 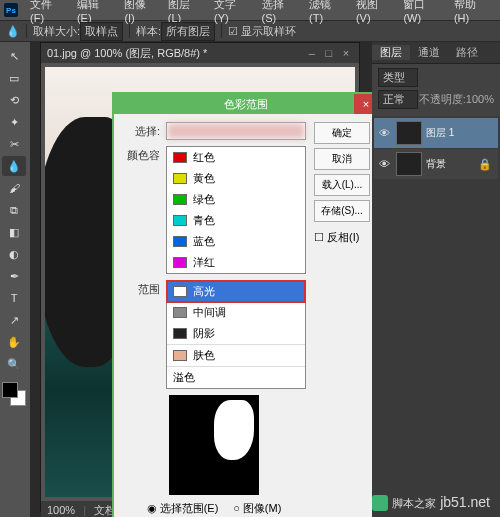 What do you see at coordinates (374, 12) in the screenshot?
I see `menu-view: 视图(V)` at bounding box center [374, 12].